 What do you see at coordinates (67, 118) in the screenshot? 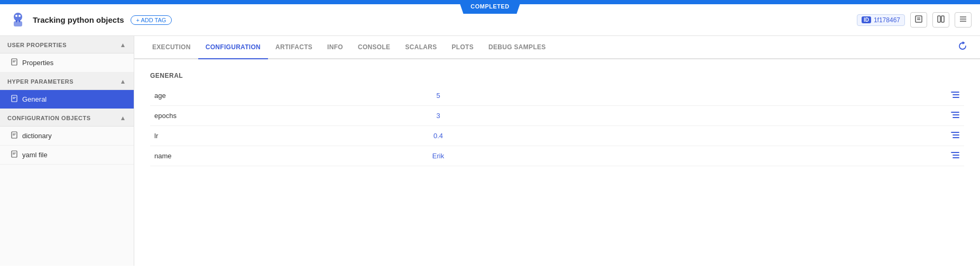
I see `sidebar-section-config-objects: CONFIGURATION OBJECTS ▲` at bounding box center [67, 118].